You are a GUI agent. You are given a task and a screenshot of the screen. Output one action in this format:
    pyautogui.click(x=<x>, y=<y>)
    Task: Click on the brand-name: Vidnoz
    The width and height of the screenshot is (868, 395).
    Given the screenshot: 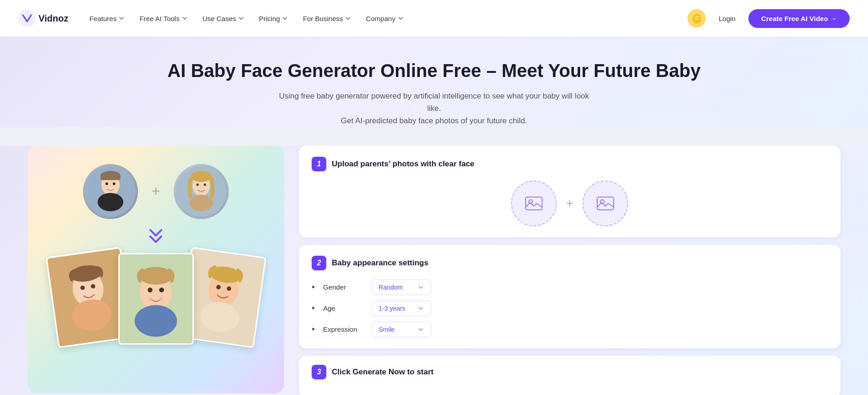 What is the action you would take?
    pyautogui.click(x=53, y=18)
    